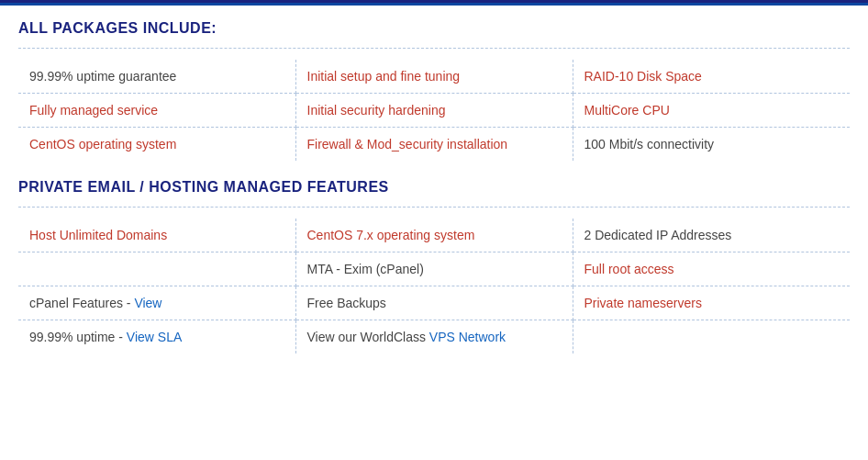 The height and width of the screenshot is (460, 868). Describe the element at coordinates (157, 235) in the screenshot. I see `table-cell: Host Unlimited Domains` at that location.